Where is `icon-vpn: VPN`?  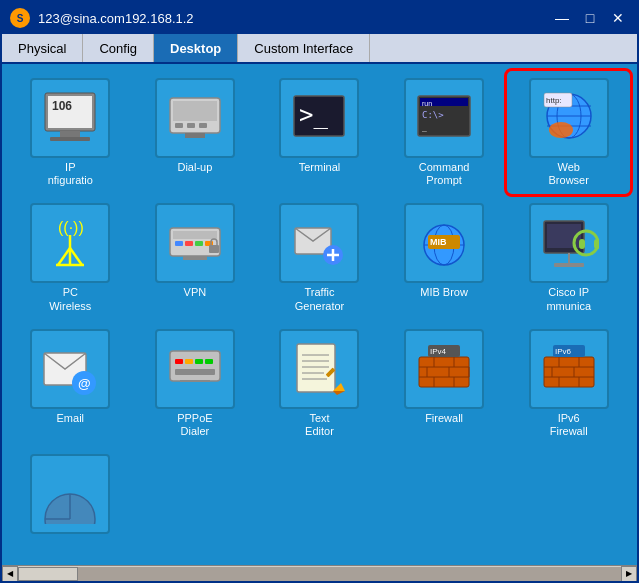
icon-vpn: VPN is located at coordinates (196, 258).